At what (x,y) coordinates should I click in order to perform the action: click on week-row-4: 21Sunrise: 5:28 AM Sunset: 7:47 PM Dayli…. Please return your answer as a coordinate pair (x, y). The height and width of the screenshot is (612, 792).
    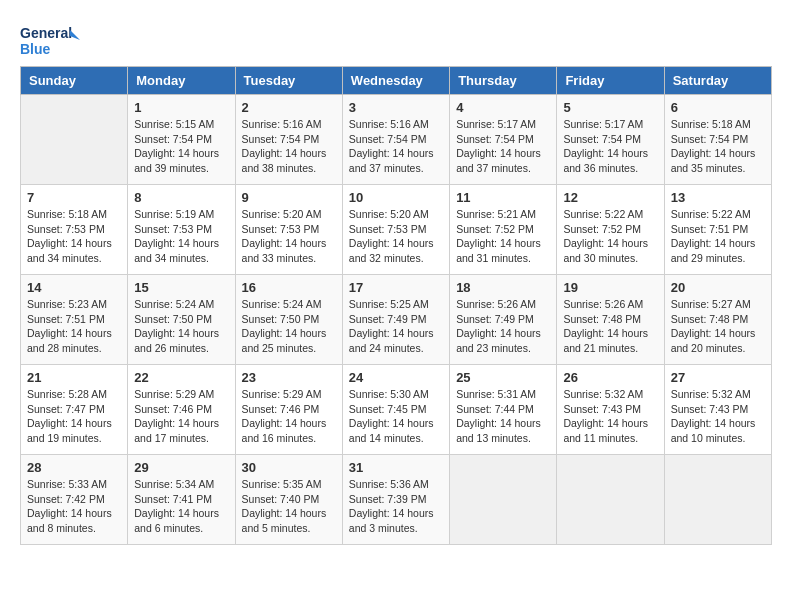
    Looking at the image, I should click on (396, 410).